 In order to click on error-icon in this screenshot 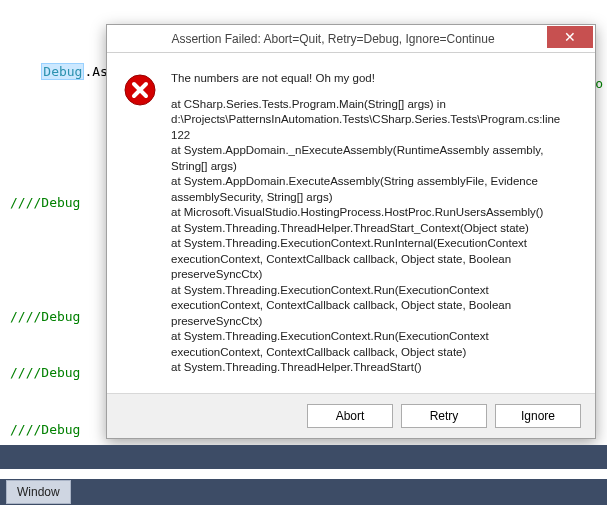, I will do `click(140, 90)`.